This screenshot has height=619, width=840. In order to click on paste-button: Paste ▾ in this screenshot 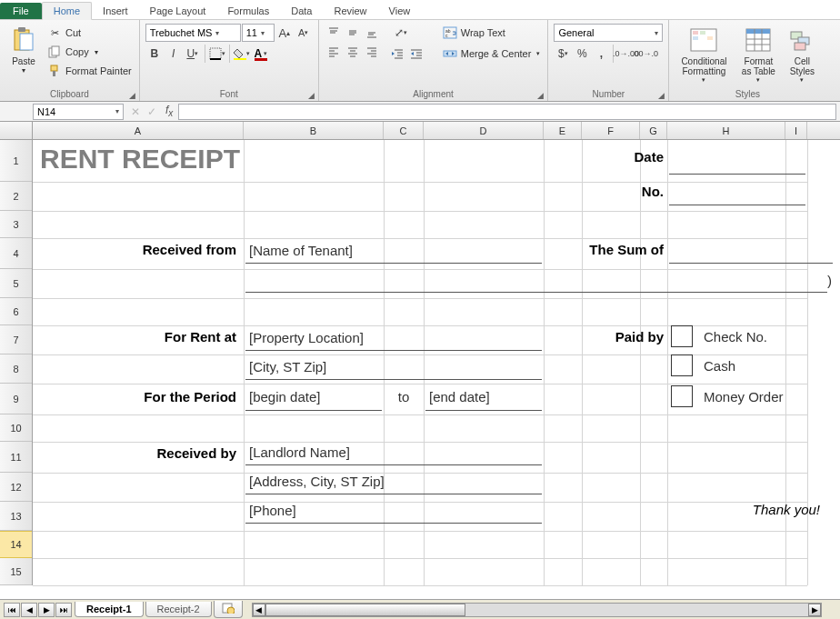, I will do `click(24, 50)`.